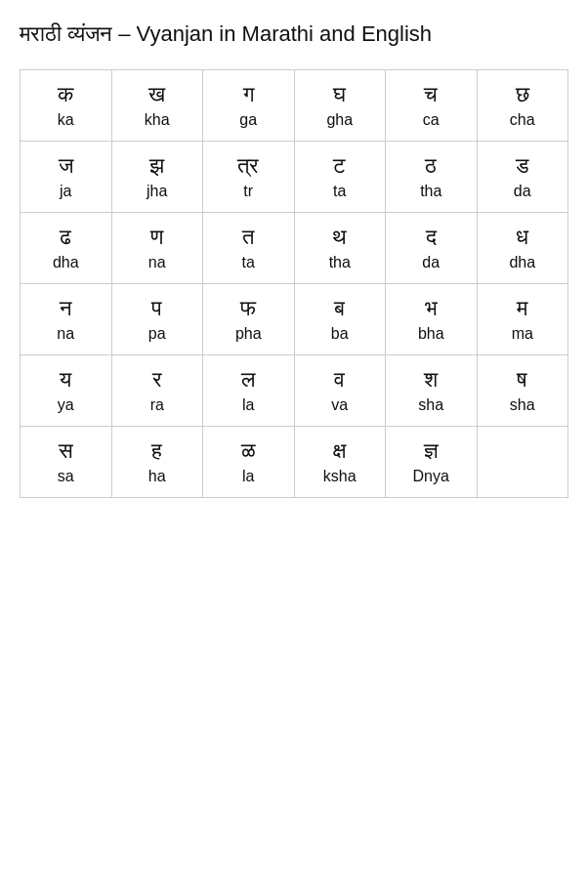  I want to click on table-cell: चca, so click(432, 105).